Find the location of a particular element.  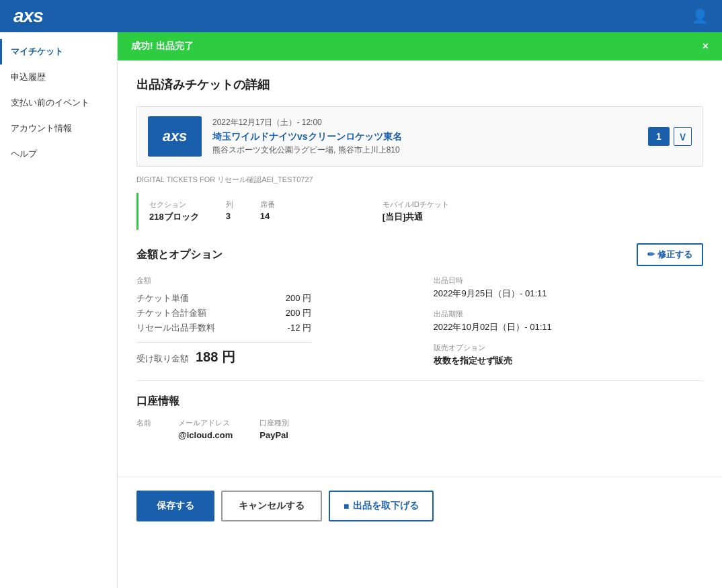

sales-option-label: 販売オプション is located at coordinates (569, 348).